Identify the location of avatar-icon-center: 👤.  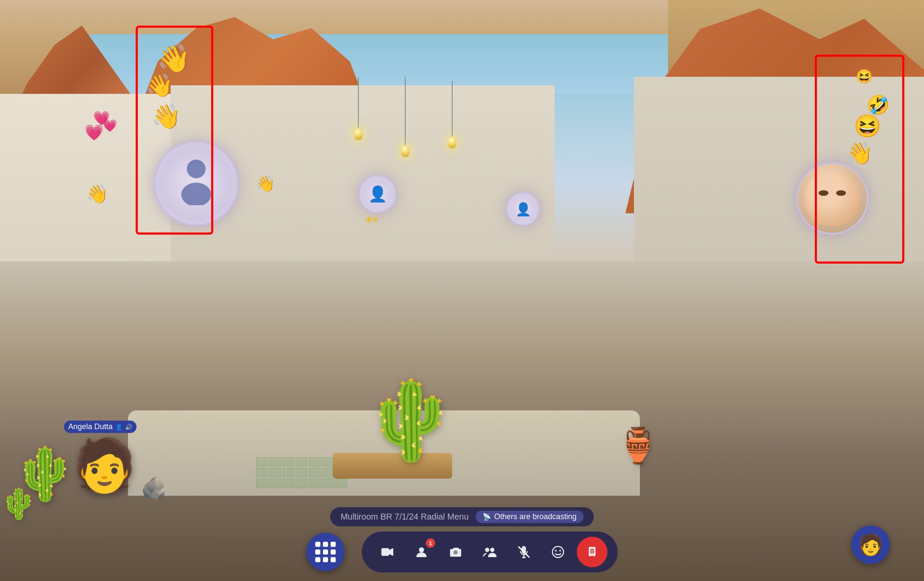
(378, 194).